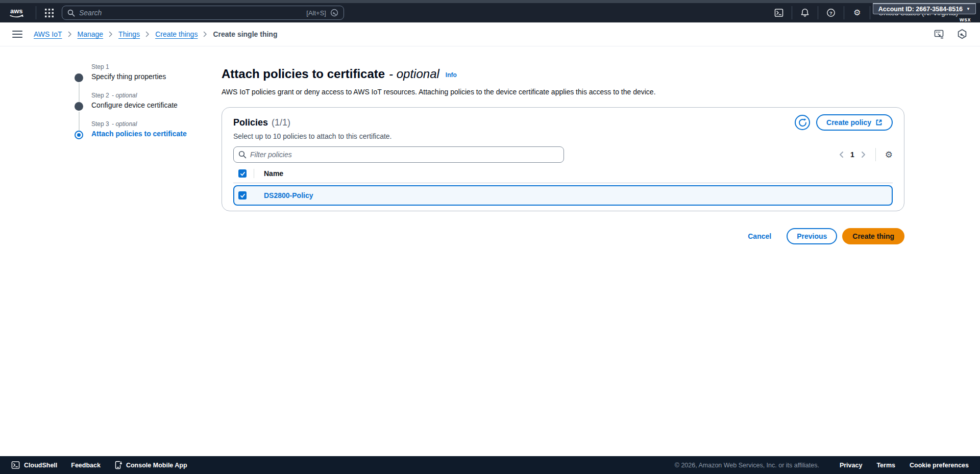 This screenshot has width=980, height=474. I want to click on breadcrumb-current: Create single thing, so click(245, 34).